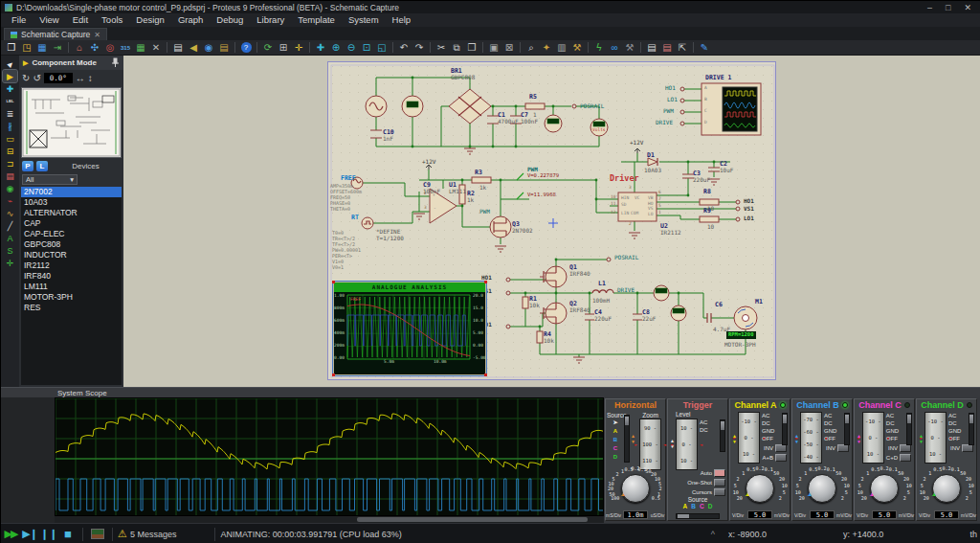 This screenshot has width=980, height=543. I want to click on help-icon: ?, so click(246, 48).